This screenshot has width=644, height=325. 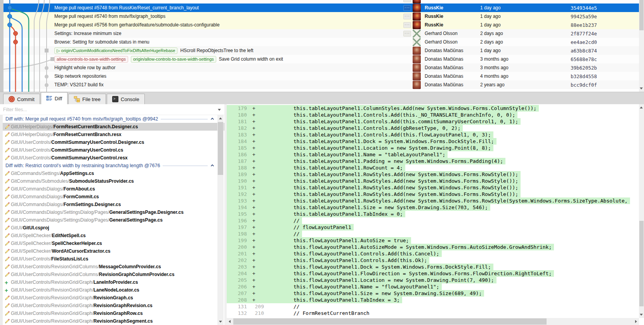 I want to click on file-row: GitCommands/Settings/AppSettings.cs, so click(x=113, y=173).